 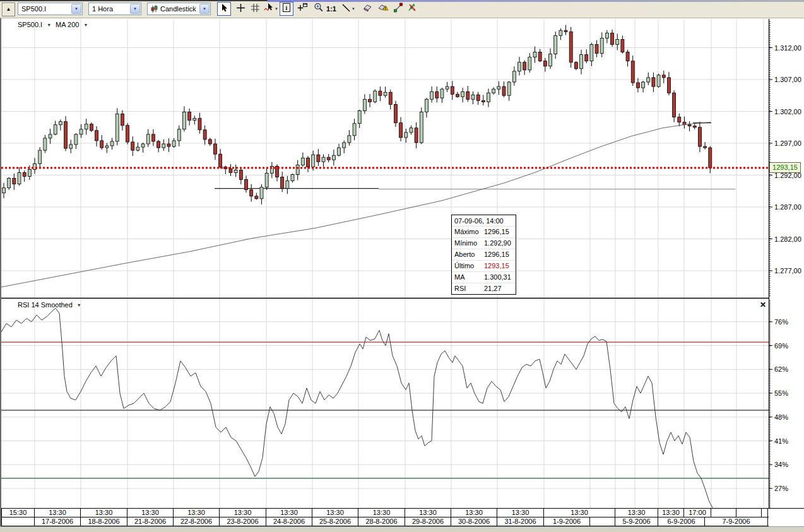 What do you see at coordinates (788, 207) in the screenshot?
I see `price-tick-label: 1.287,00` at bounding box center [788, 207].